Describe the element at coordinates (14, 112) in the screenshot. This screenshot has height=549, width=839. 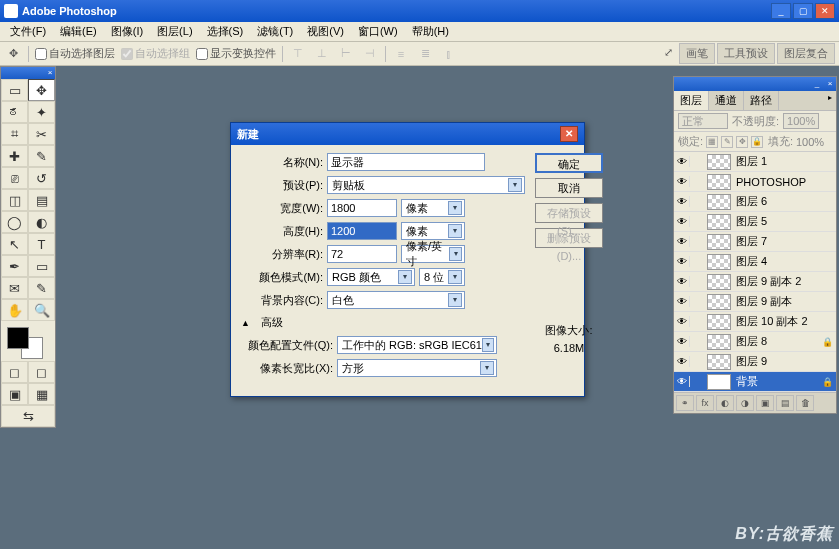
I see `lasso-tool: ಠ` at that location.